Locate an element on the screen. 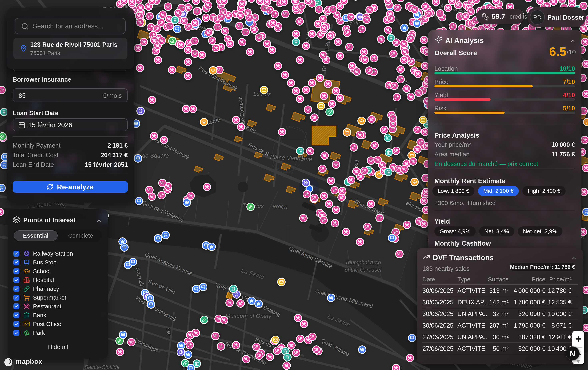 Image resolution: width=588 pixels, height=370 pixels. svg-text: of the Carousel is located at coordinates (363, 270).